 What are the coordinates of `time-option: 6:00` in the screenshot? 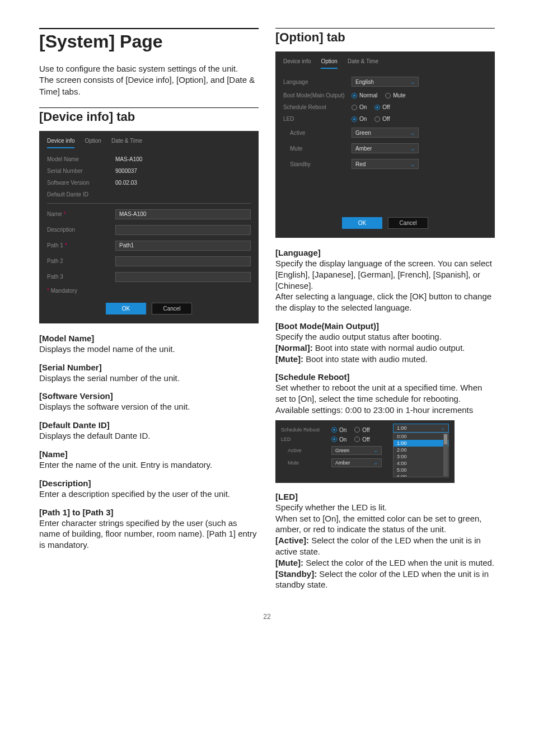 It's located at (421, 476).